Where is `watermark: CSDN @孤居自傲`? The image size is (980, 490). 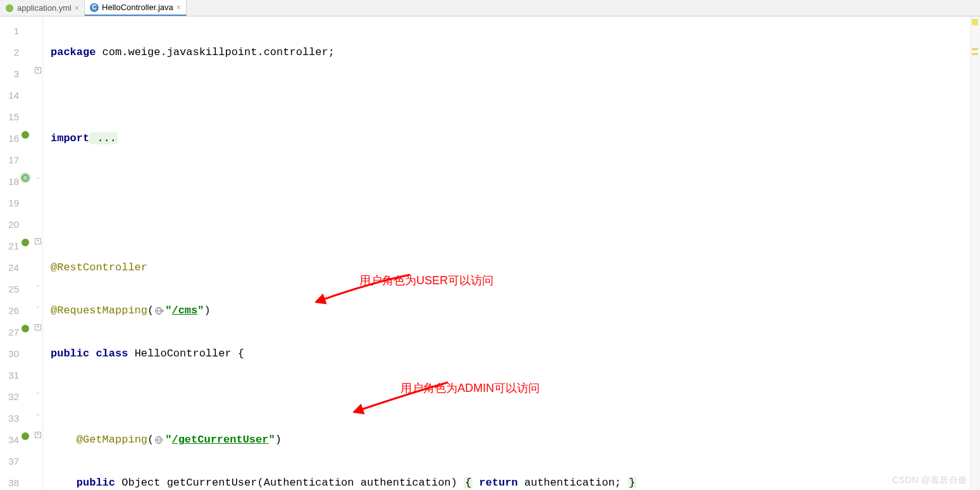
watermark: CSDN @孤居自傲 is located at coordinates (930, 481).